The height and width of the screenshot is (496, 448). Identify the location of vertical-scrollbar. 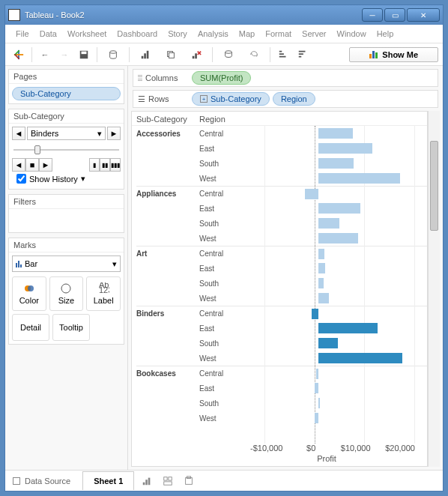
(434, 289).